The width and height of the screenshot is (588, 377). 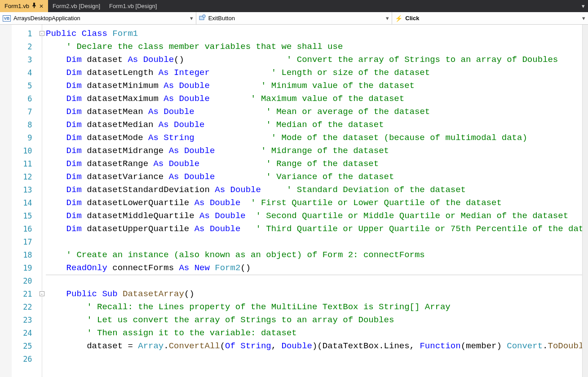 I want to click on line-number: 17, so click(x=25, y=242).